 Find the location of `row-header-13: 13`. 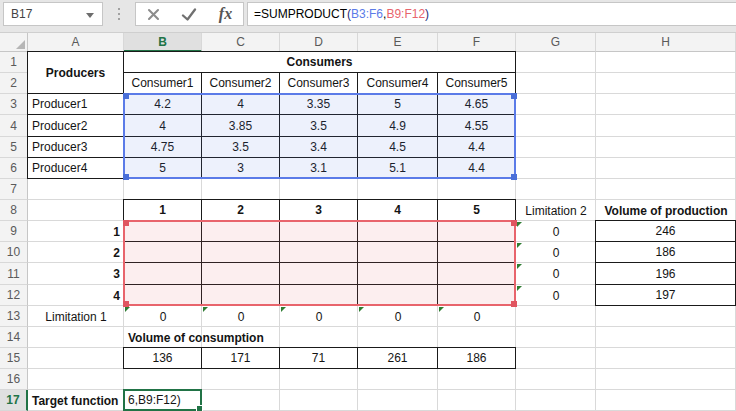

row-header-13: 13 is located at coordinates (14, 316).